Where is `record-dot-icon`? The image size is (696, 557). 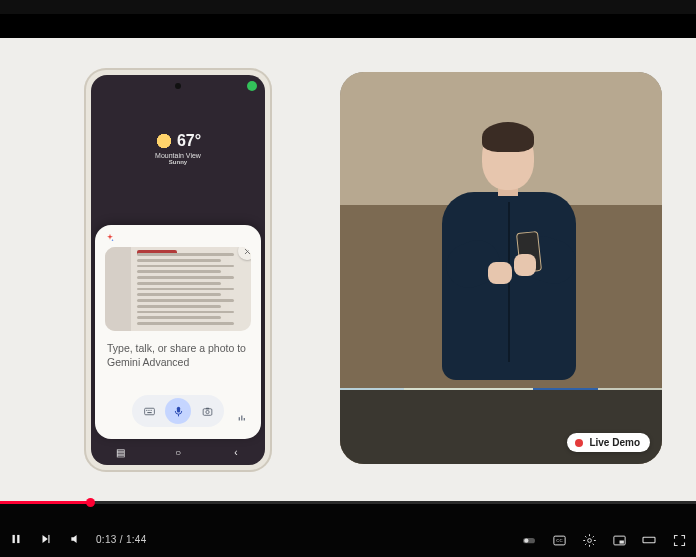 record-dot-icon is located at coordinates (579, 443).